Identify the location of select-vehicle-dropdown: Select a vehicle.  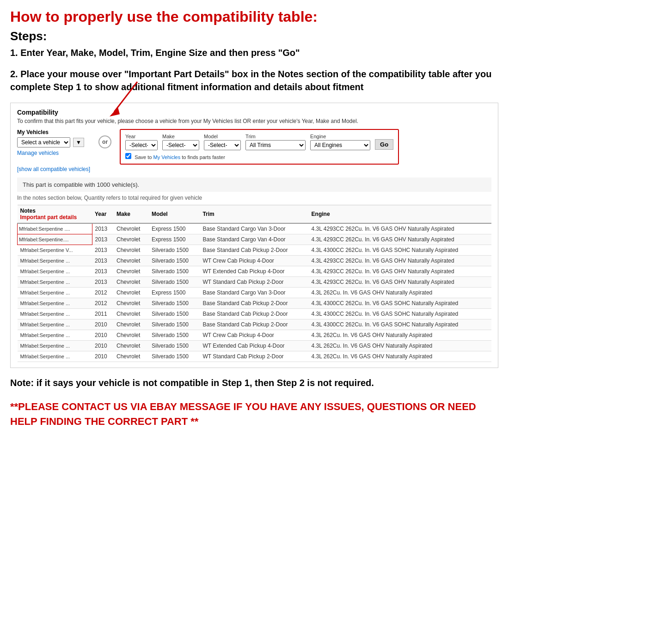
(43, 142).